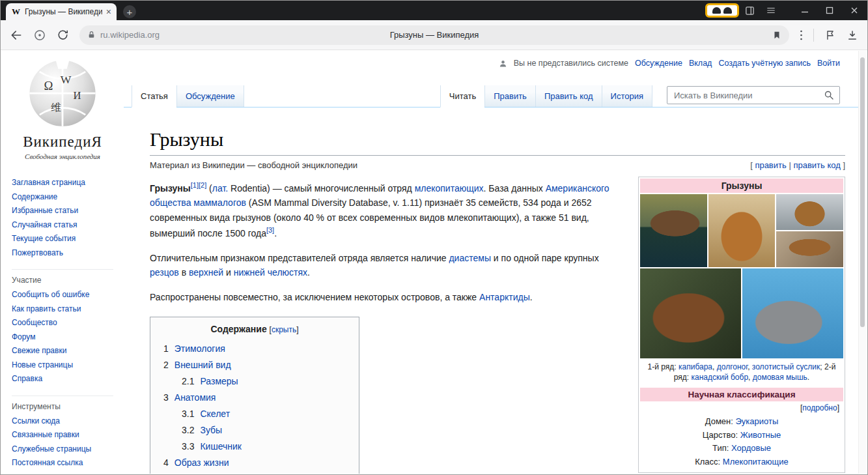 This screenshot has height=475, width=868. What do you see at coordinates (732, 367) in the screenshot?
I see `wiki-link: долгоног` at bounding box center [732, 367].